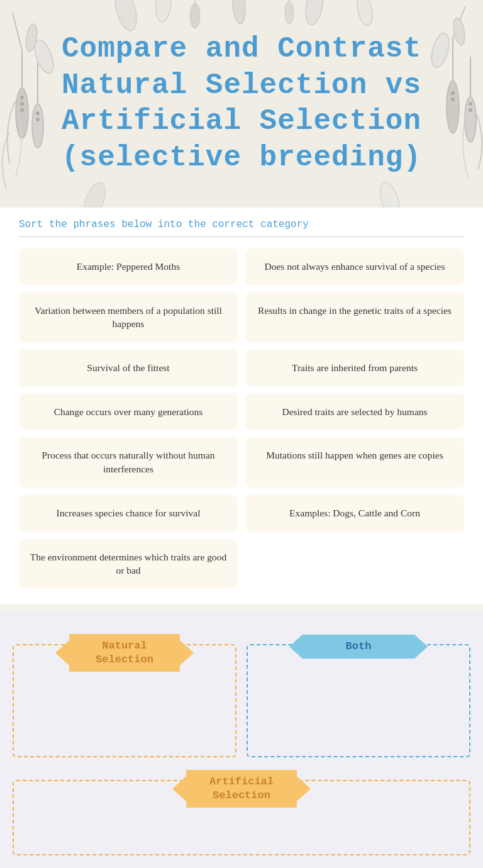  What do you see at coordinates (355, 317) in the screenshot?
I see `sort-card-c4: Results in change in the genetic traits …` at bounding box center [355, 317].